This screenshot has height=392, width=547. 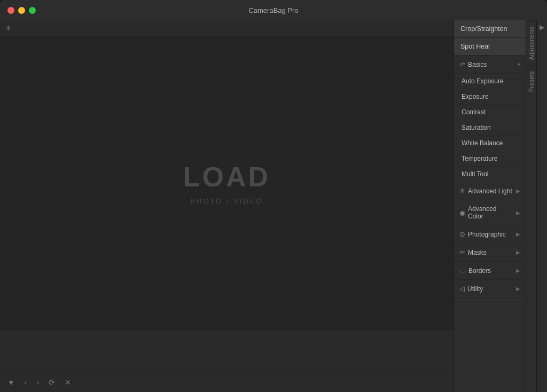 What do you see at coordinates (491, 65) in the screenshot?
I see `basics-label: Basics` at bounding box center [491, 65].